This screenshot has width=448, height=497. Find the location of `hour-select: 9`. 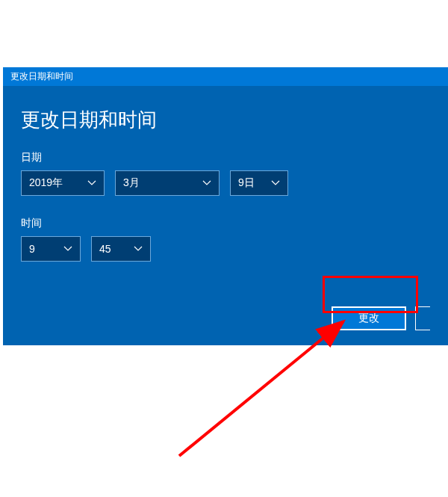

hour-select: 9 is located at coordinates (51, 249).